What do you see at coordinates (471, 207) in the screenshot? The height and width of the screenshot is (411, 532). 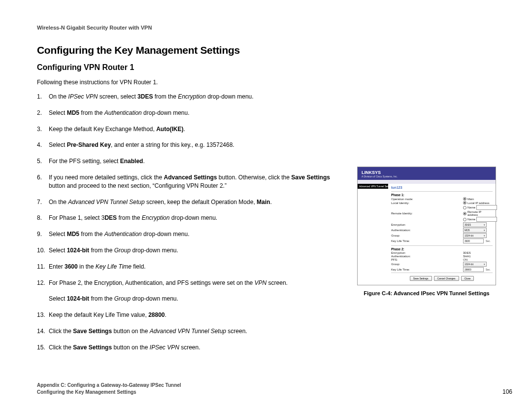 I see `val: Name` at bounding box center [471, 207].